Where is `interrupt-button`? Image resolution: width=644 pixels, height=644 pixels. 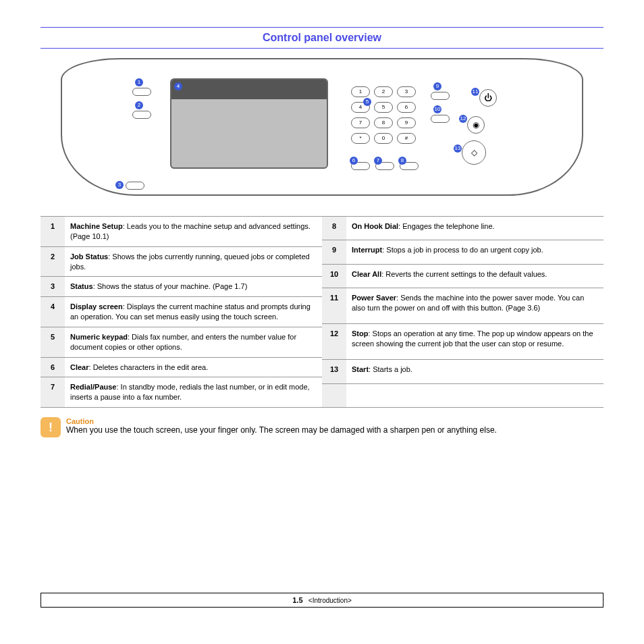 interrupt-button is located at coordinates (440, 96).